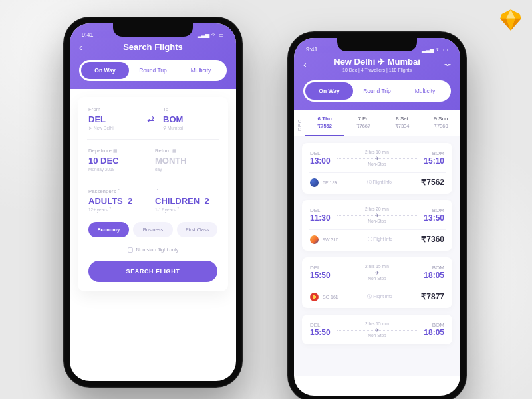  What do you see at coordinates (377, 45) in the screenshot?
I see `device-notch` at bounding box center [377, 45].